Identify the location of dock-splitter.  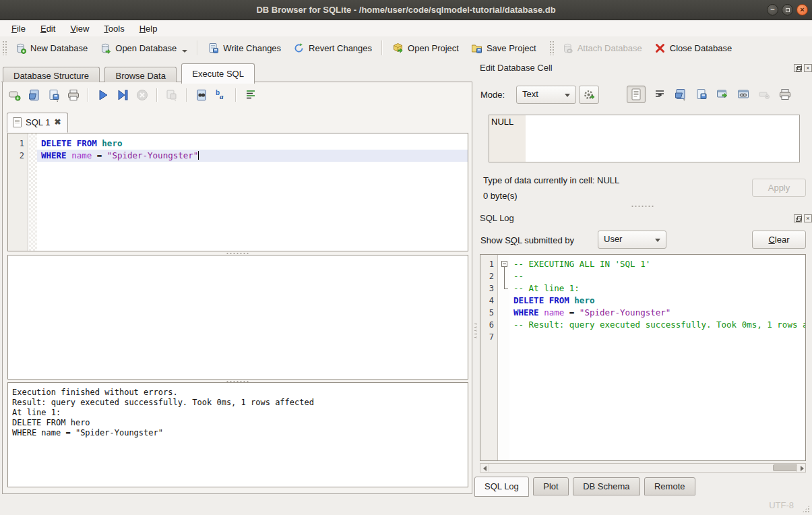
(642, 206).